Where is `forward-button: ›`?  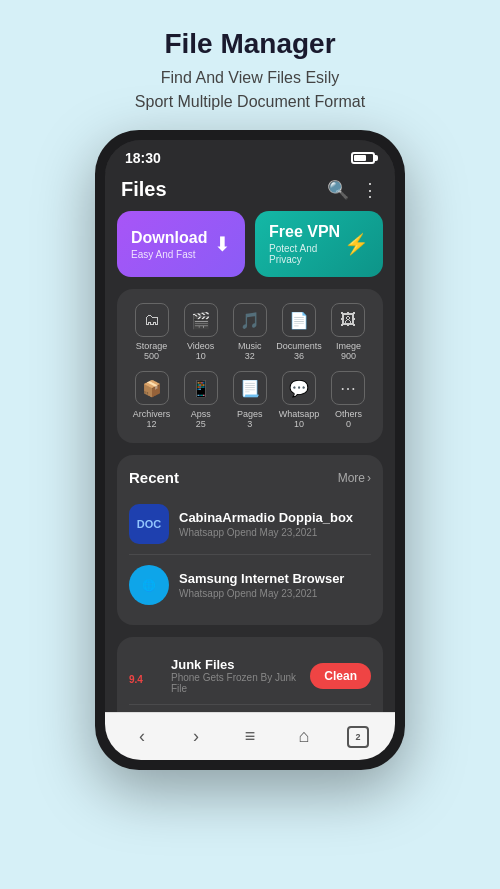 forward-button: › is located at coordinates (196, 737).